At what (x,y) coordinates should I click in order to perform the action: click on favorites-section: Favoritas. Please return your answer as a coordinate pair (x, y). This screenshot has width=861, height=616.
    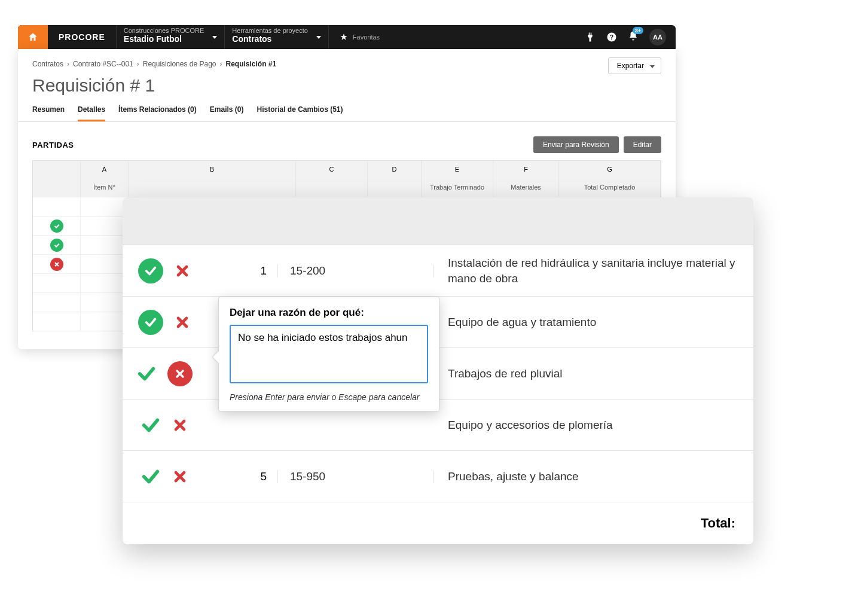
    Looking at the image, I should click on (359, 37).